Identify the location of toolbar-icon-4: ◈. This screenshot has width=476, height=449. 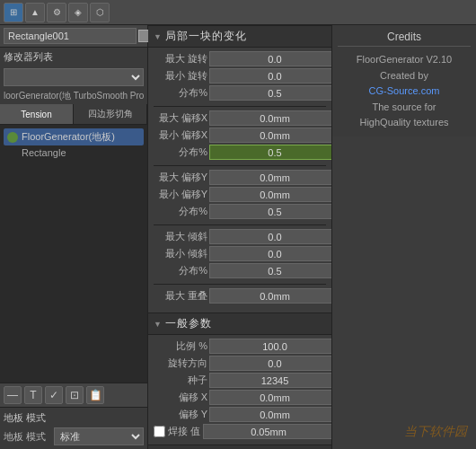
(78, 13).